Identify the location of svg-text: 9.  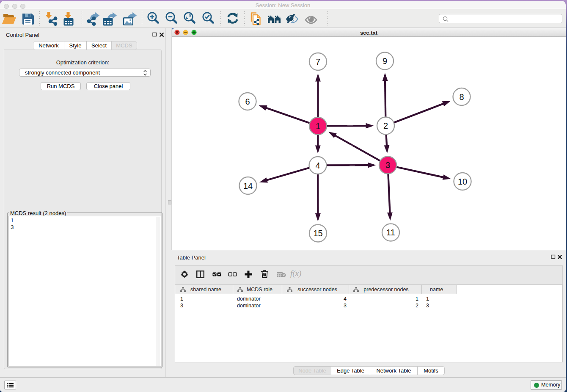
(385, 61).